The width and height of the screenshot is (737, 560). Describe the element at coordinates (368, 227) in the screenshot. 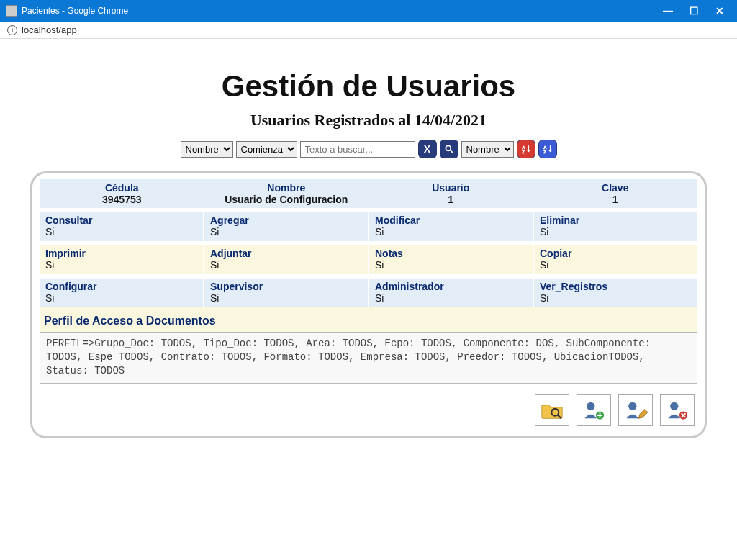

I see `perm-row: Consultar Si Agregar Si Modificar Si Eli…` at that location.